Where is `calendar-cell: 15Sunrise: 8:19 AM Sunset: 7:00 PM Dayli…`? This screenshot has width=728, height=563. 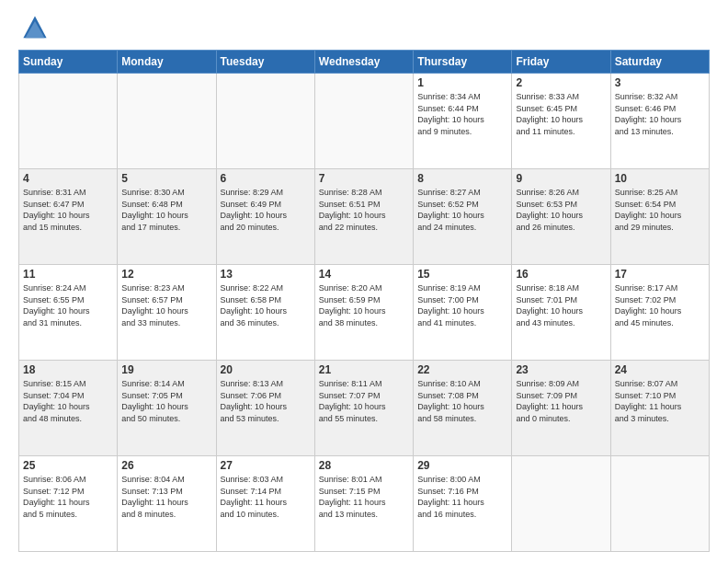 calendar-cell: 15Sunrise: 8:19 AM Sunset: 7:00 PM Dayli… is located at coordinates (463, 313).